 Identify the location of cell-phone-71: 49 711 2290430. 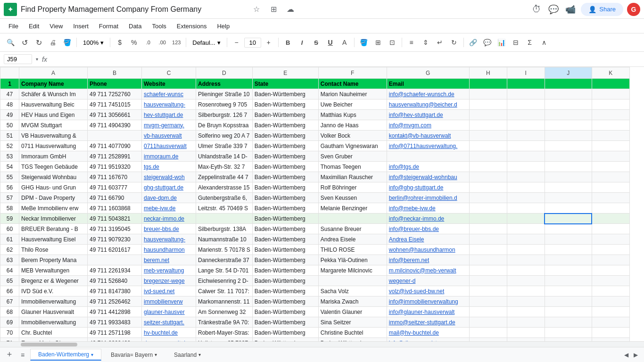
(115, 340).